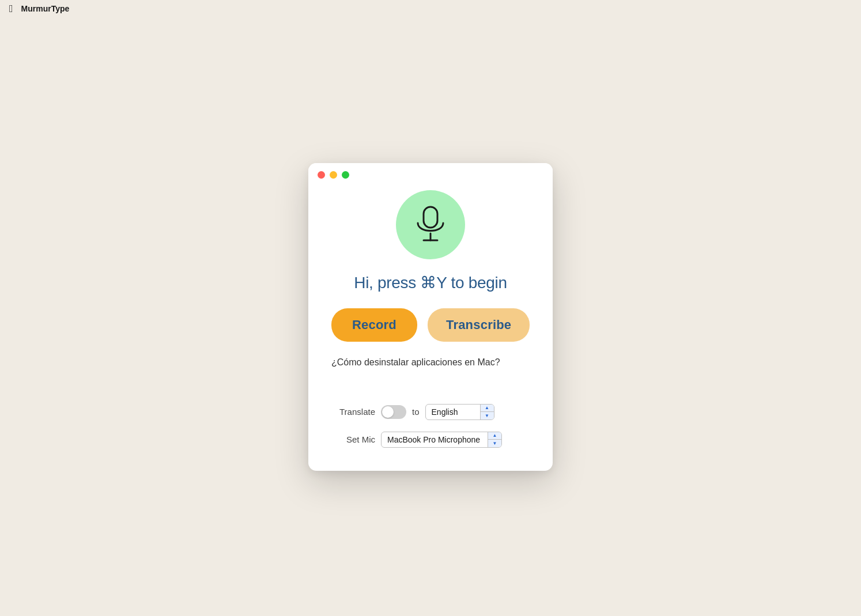 Image resolution: width=861 pixels, height=616 pixels. Describe the element at coordinates (430, 9) in the screenshot. I see `menubar:  MurmurType` at that location.